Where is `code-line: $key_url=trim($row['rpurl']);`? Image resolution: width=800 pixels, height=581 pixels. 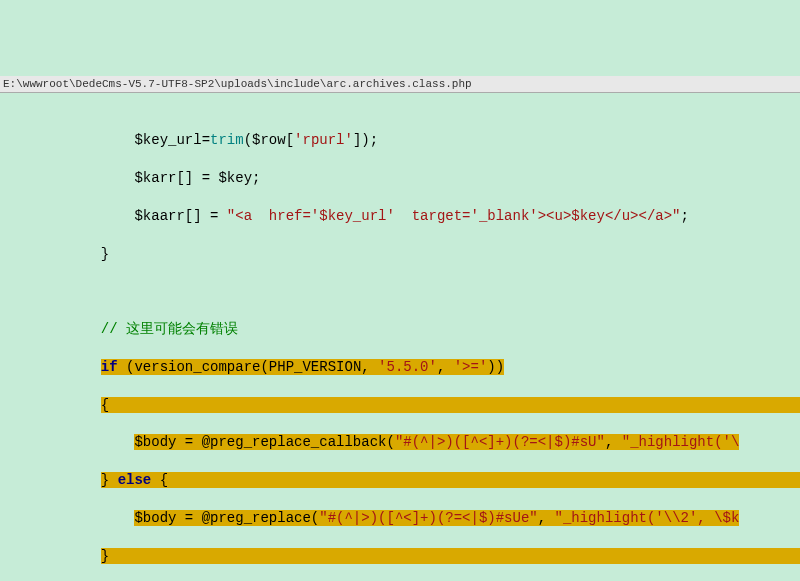 code-line: $key_url=trim($row['rpurl']); is located at coordinates (400, 140).